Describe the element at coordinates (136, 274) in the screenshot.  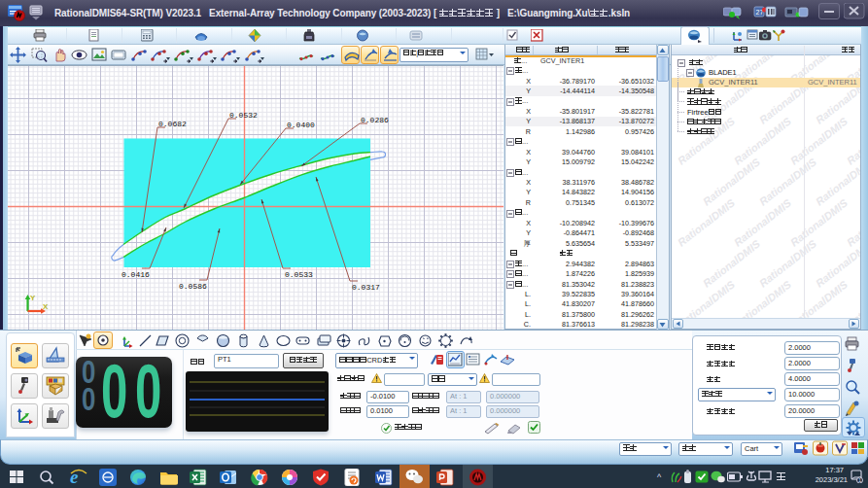
I see `svg-text: 0.0416` at that location.